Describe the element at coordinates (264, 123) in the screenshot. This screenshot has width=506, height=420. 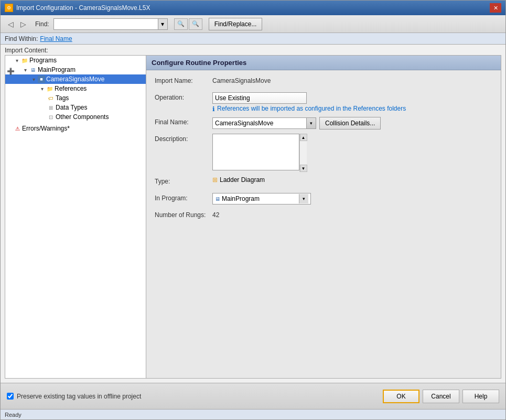
I see `final-name-input-wrapper: ▾` at that location.